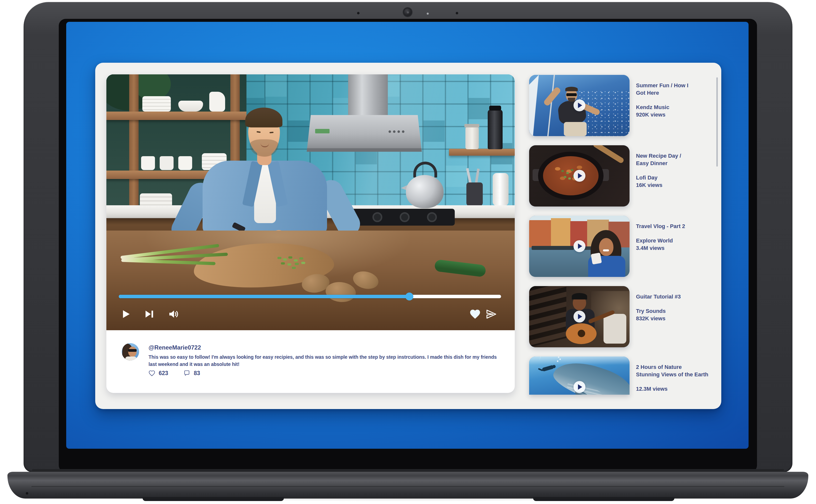 The width and height of the screenshot is (816, 504). What do you see at coordinates (579, 105) in the screenshot?
I see `video-thumbnail-sailing` at bounding box center [579, 105].